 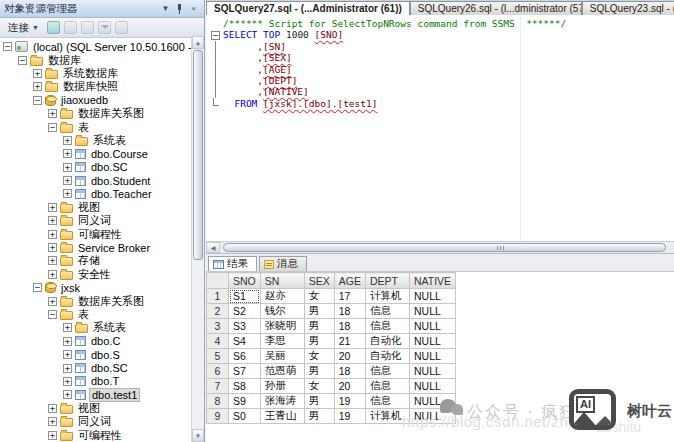 What do you see at coordinates (319, 281) in the screenshot?
I see `column-header-SEX: SEX` at bounding box center [319, 281].